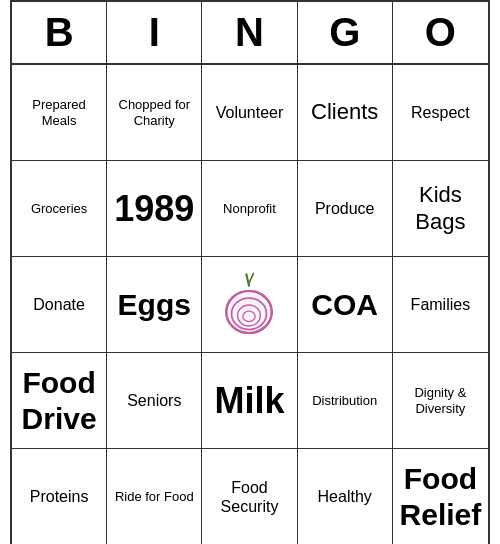 The width and height of the screenshot is (500, 544). I want to click on bingo-cell-22: Food Security, so click(250, 496).